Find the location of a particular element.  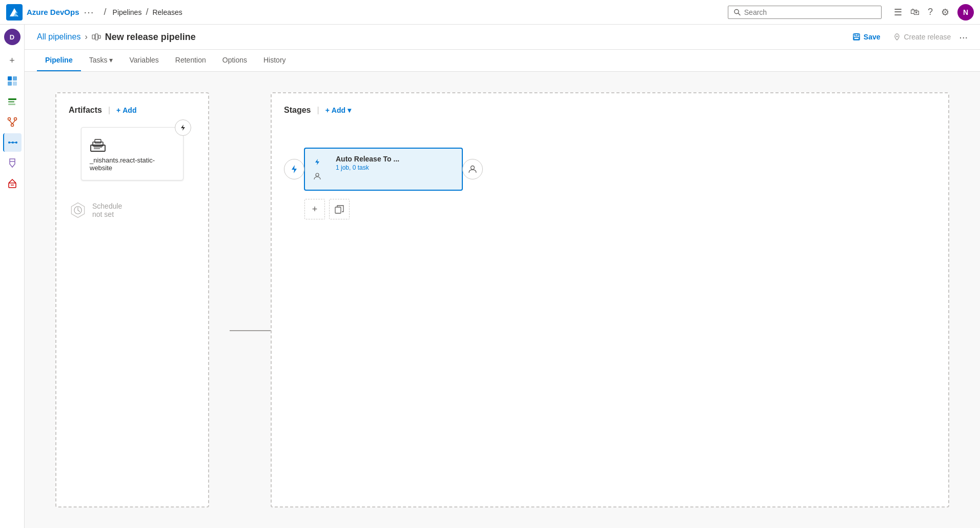

add-artifact-link: + Add is located at coordinates (126, 110).